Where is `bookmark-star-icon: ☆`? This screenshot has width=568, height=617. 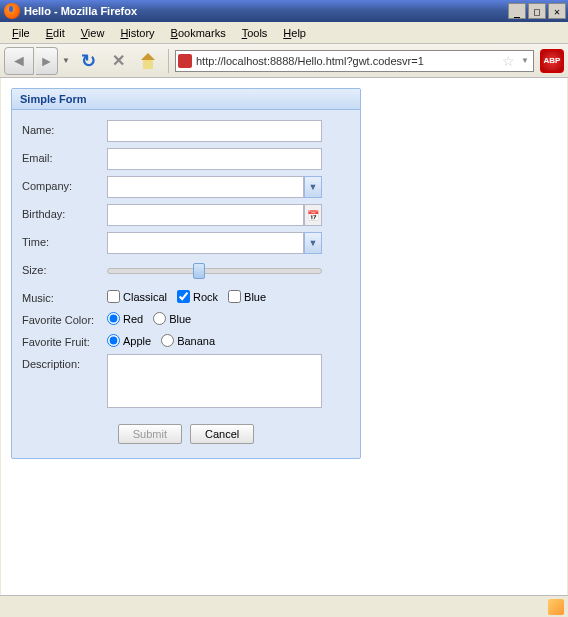
bookmark-star-icon: ☆ is located at coordinates (508, 61).